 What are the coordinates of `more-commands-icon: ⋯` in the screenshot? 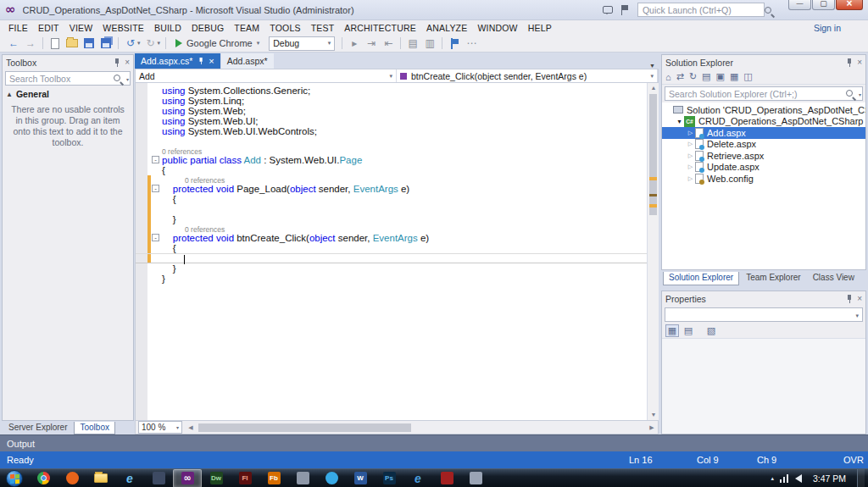 It's located at (471, 44).